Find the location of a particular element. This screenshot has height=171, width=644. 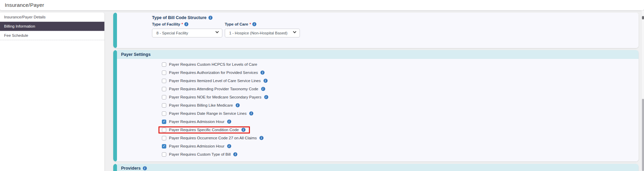

checkbox-row-inner: Payer Requires Occurrence Code 27 on All… is located at coordinates (213, 138).